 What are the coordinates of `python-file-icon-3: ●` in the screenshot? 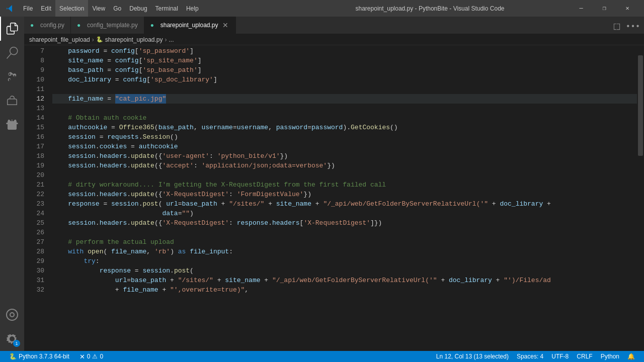 It's located at (154, 25).